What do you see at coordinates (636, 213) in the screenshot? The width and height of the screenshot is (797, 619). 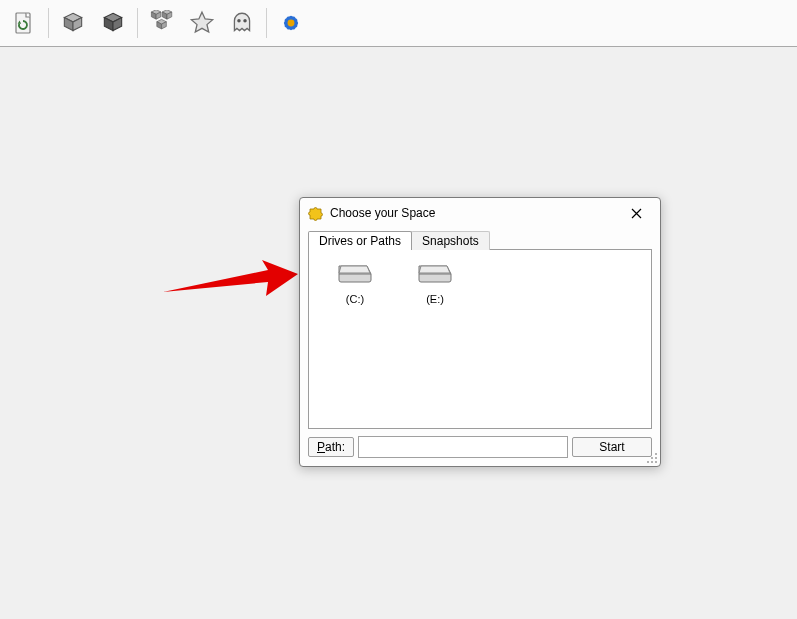 I see `close-button` at bounding box center [636, 213].